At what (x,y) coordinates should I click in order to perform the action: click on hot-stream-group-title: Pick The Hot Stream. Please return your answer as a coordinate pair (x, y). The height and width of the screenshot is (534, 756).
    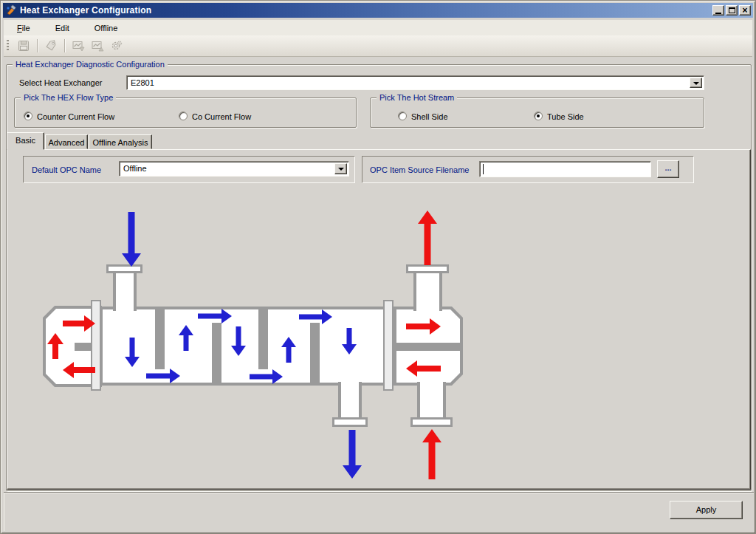
    Looking at the image, I should click on (416, 97).